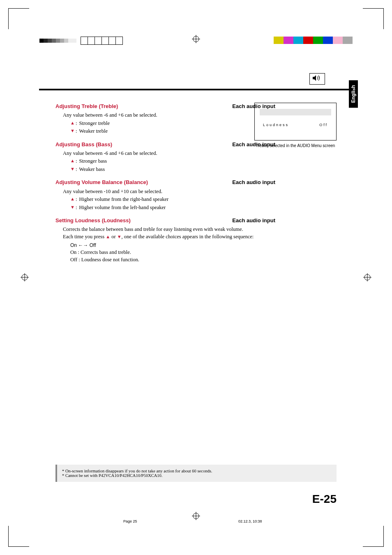 This screenshot has width=392, height=555. I want to click on control-label: Higher volume from the right-hand speake…, so click(124, 200).